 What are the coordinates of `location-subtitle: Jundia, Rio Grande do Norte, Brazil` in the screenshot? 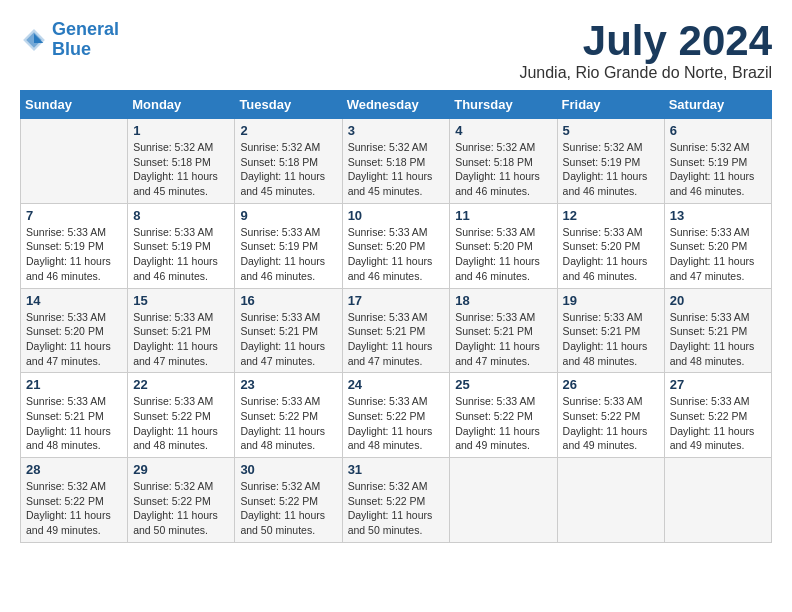 It's located at (646, 73).